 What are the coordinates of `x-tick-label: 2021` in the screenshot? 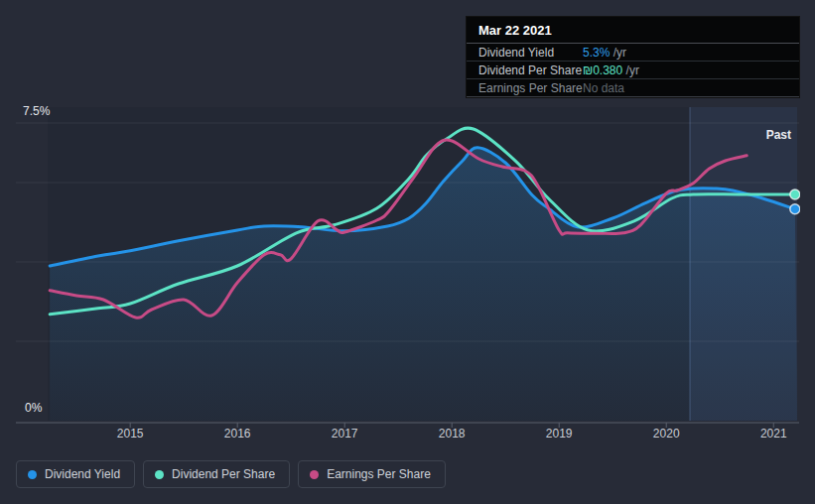 It's located at (774, 434).